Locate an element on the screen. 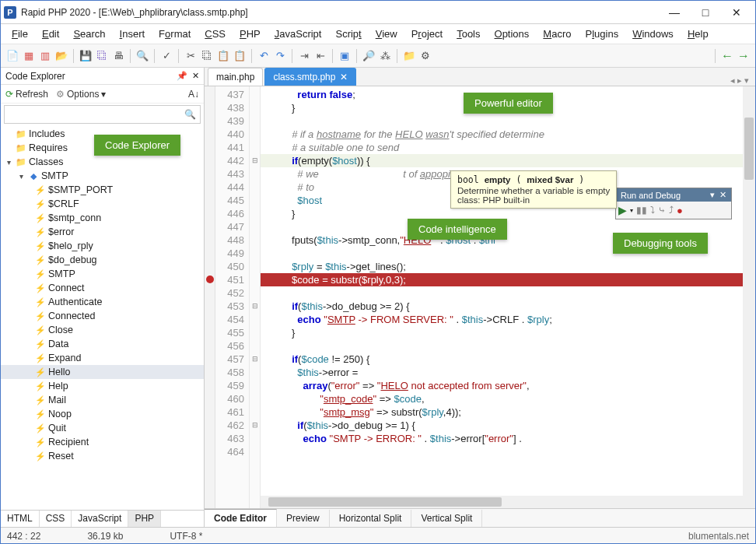 The height and width of the screenshot is (544, 756). btab-code: Code Editor is located at coordinates (241, 518).